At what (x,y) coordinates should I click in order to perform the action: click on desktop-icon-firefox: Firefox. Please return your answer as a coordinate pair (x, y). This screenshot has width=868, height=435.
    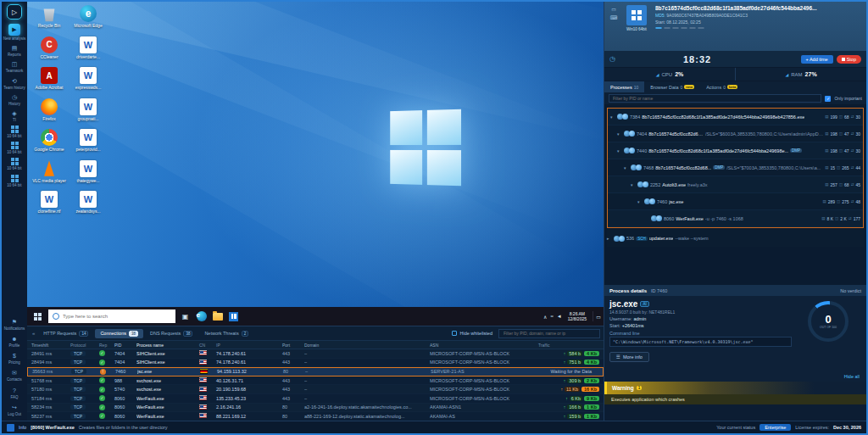
    Looking at the image, I should click on (49, 110).